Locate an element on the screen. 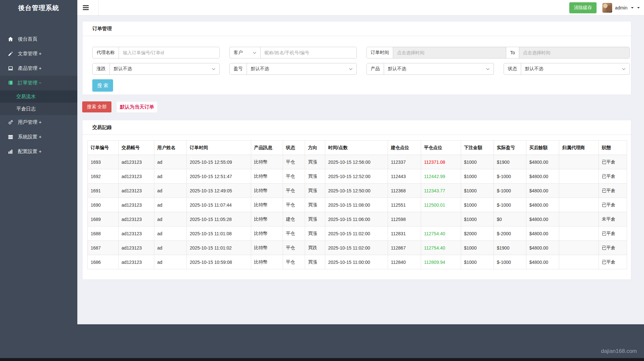 The image size is (644, 361). order-time-end-input is located at coordinates (574, 53).